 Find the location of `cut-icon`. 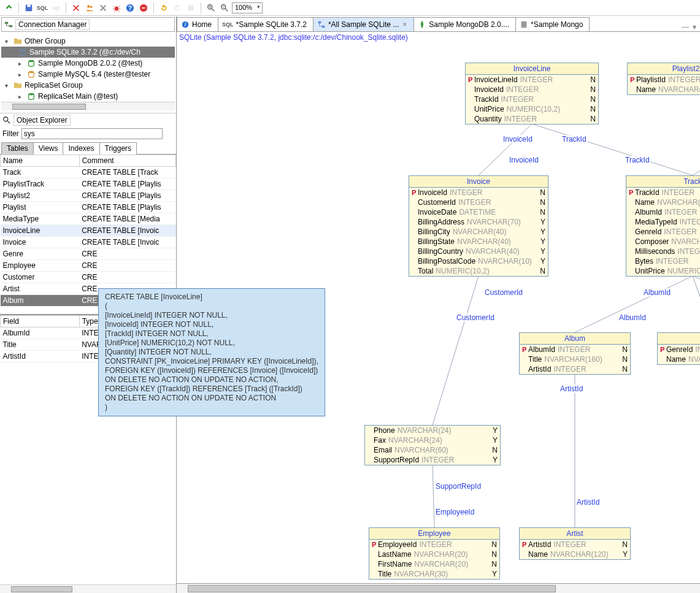

cut-icon is located at coordinates (76, 8).